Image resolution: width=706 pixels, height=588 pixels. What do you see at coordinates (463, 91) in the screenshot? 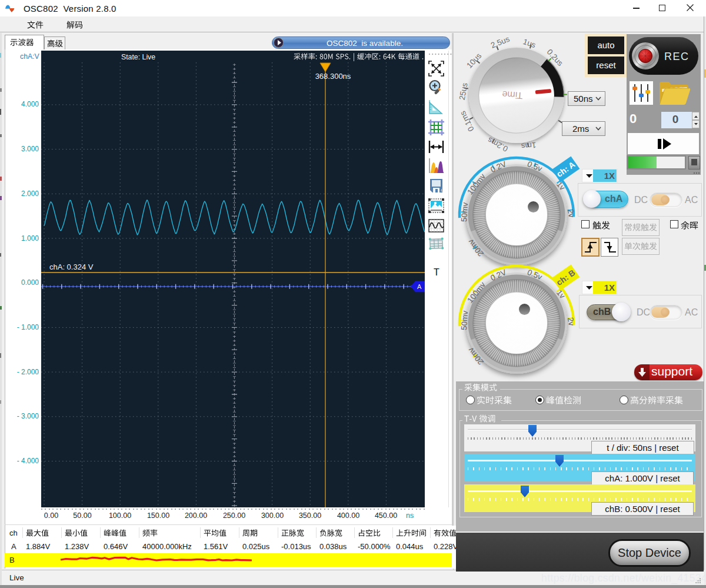
I see `svg-text: 25us` at bounding box center [463, 91].